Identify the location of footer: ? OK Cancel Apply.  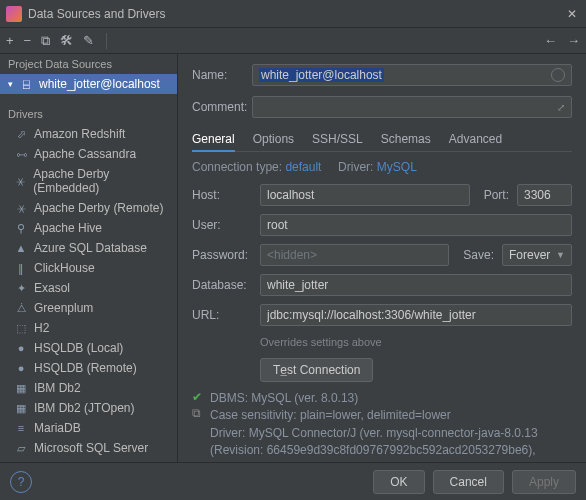
(293, 481).